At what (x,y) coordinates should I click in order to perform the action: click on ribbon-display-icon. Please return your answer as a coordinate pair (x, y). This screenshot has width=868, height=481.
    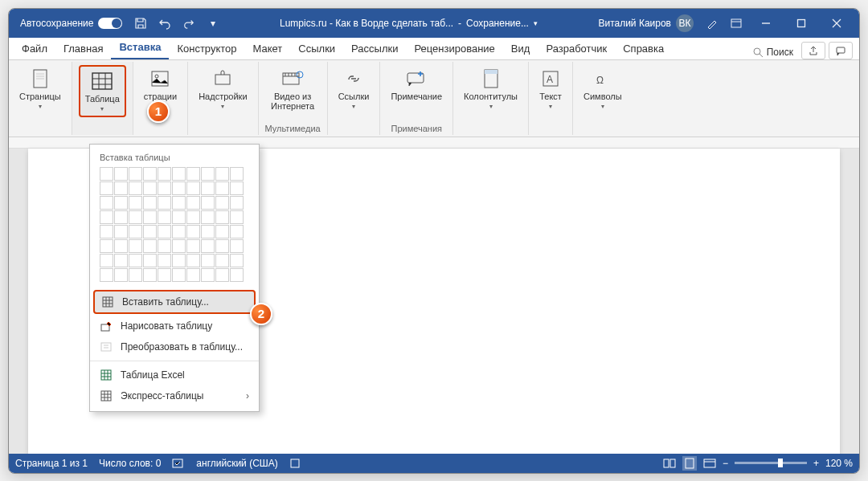
    Looking at the image, I should click on (736, 23).